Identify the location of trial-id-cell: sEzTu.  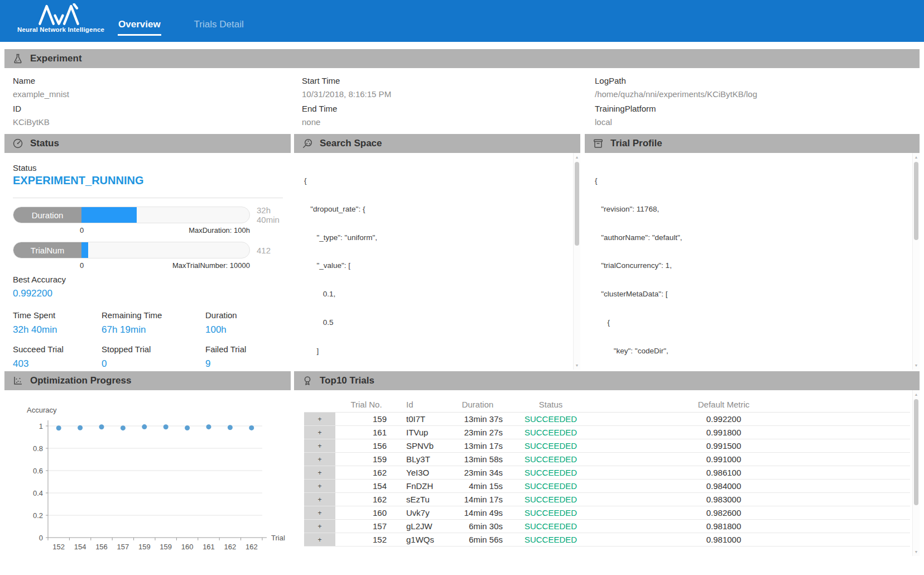
(423, 499).